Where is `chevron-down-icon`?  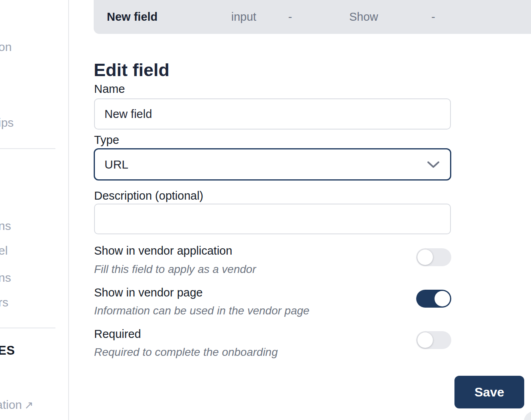
chevron-down-icon is located at coordinates (433, 165).